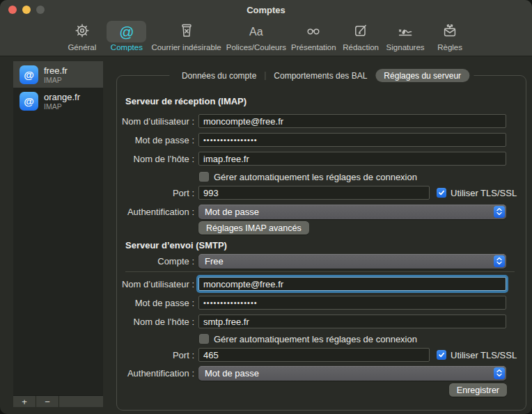 This screenshot has width=532, height=414. I want to click on tab-mailbox-behaviors: Comportements des BAL, so click(320, 75).